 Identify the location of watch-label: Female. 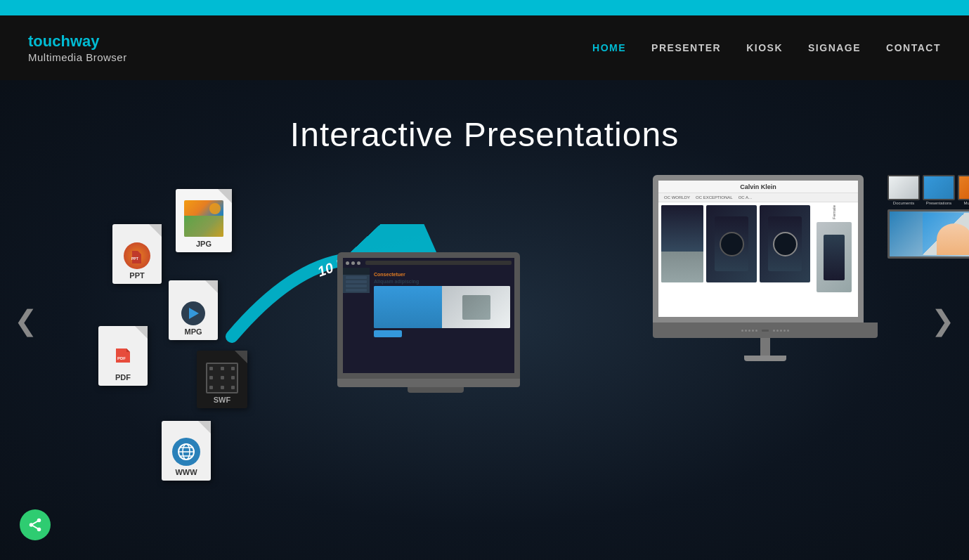
(834, 212).